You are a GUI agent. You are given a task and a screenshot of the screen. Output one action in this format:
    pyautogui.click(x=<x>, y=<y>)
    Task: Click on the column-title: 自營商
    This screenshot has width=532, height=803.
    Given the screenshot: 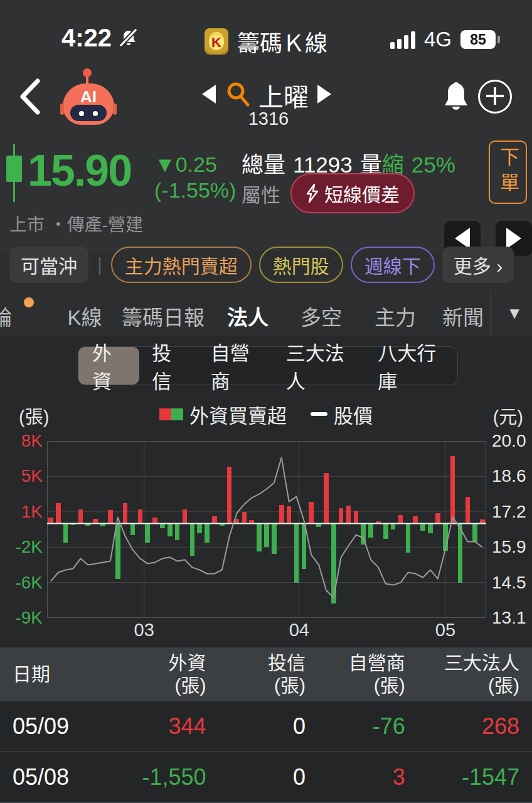 What is the action you would take?
    pyautogui.click(x=355, y=663)
    